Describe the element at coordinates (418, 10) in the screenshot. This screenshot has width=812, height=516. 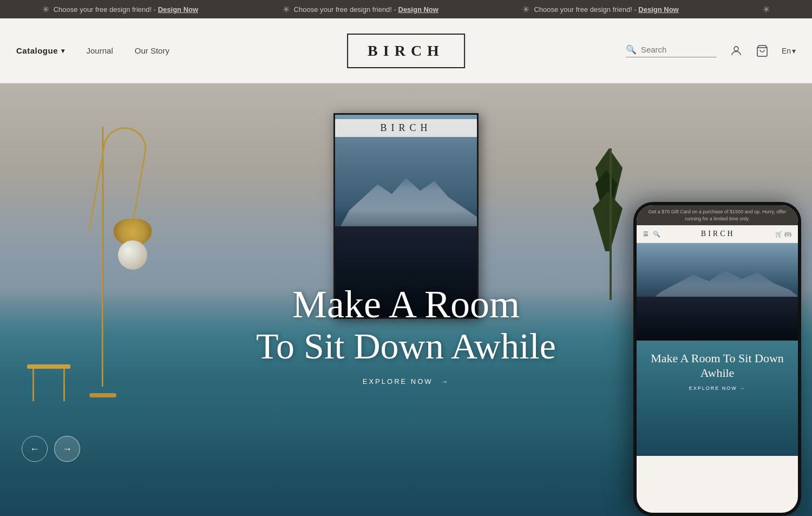
I see `design-now-link-2: Design Now` at that location.